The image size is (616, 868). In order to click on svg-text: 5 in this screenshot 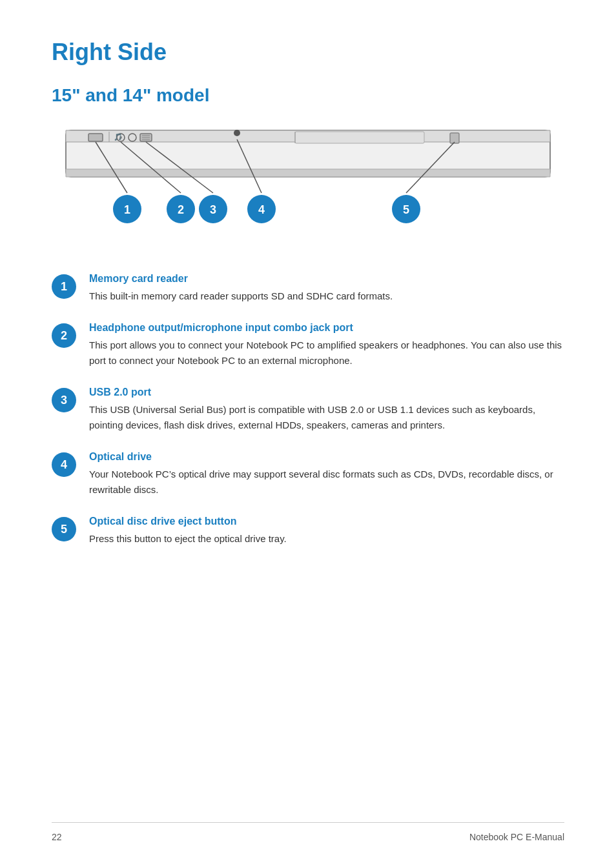, I will do `click(406, 210)`.